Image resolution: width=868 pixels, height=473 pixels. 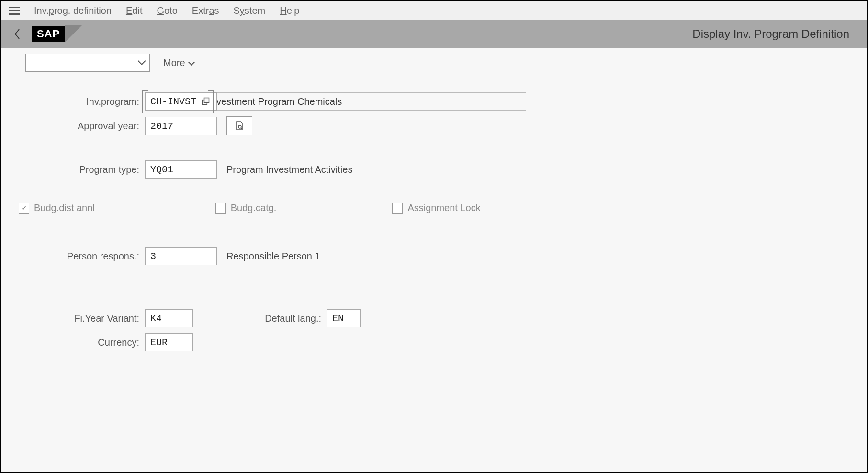 I want to click on menu-mnemonic: y, so click(x=242, y=11).